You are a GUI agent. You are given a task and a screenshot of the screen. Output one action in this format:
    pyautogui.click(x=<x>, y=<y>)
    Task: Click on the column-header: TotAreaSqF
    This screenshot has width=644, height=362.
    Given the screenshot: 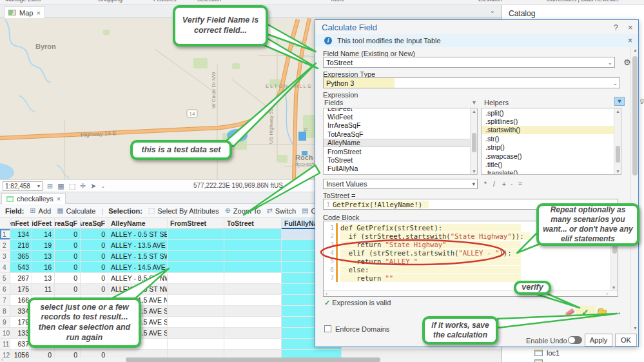 What is the action you would take?
    pyautogui.click(x=94, y=223)
    